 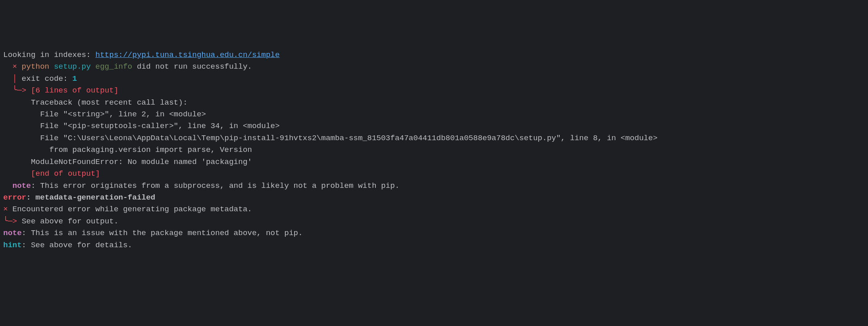 What do you see at coordinates (47, 79) in the screenshot?
I see `exit-label: exit code:` at bounding box center [47, 79].